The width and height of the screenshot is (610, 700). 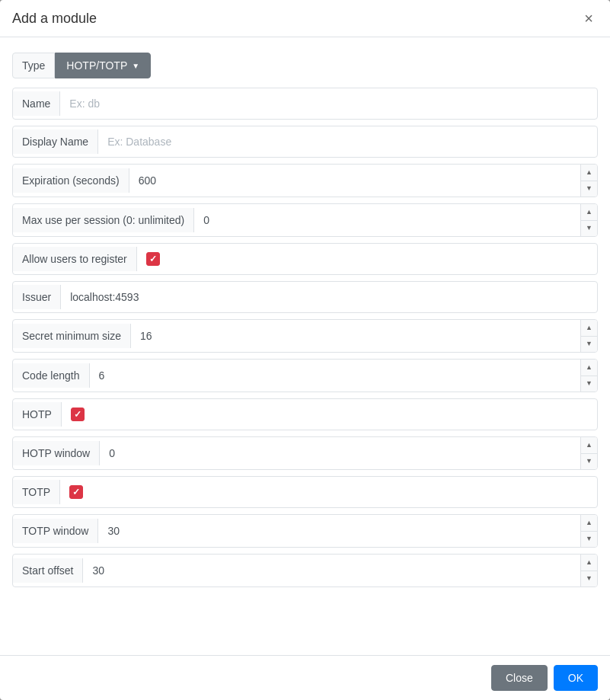 I want to click on totp-window-up-button: ▲, so click(x=589, y=523).